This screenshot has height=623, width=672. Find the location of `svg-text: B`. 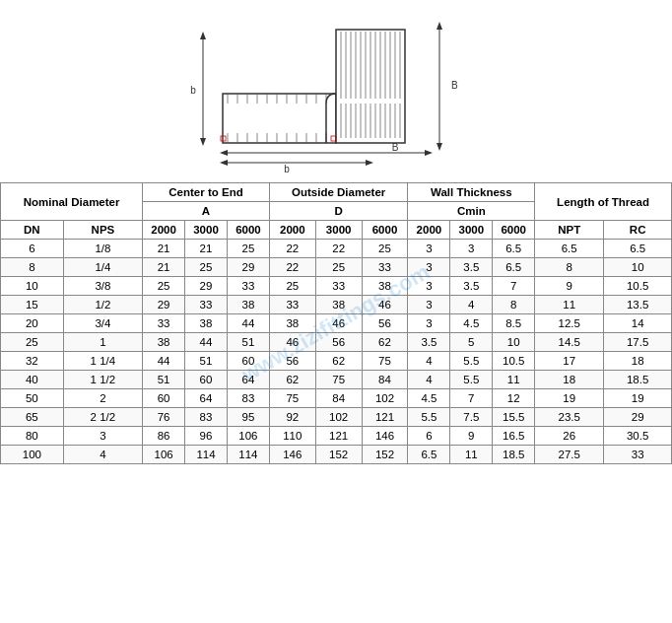

svg-text: B is located at coordinates (455, 85).